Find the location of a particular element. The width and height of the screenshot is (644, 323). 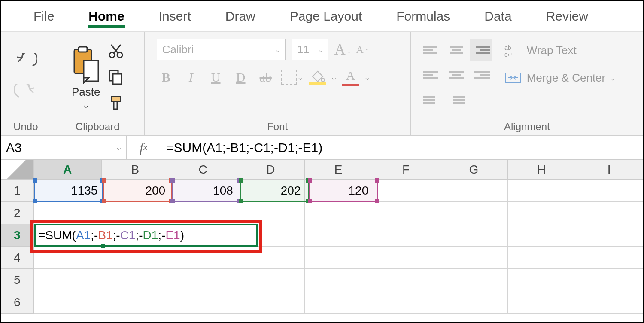

editing-cell-A3: =SUM(A1;-B1;-C1;-D1;-E1) is located at coordinates (146, 235).